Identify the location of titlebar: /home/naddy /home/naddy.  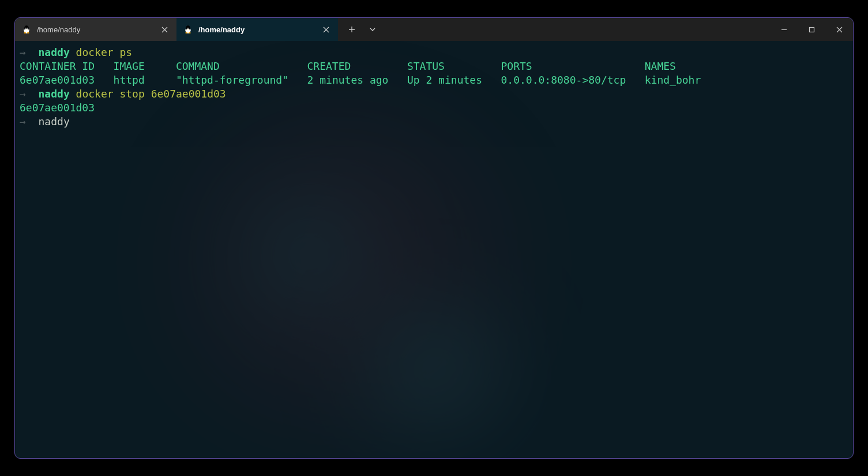
(434, 29).